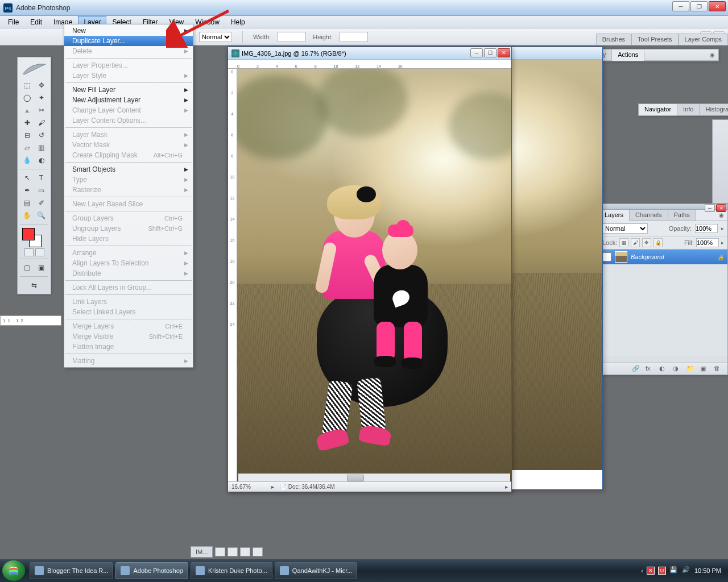  I want to click on menu-edit: Edit, so click(36, 22).